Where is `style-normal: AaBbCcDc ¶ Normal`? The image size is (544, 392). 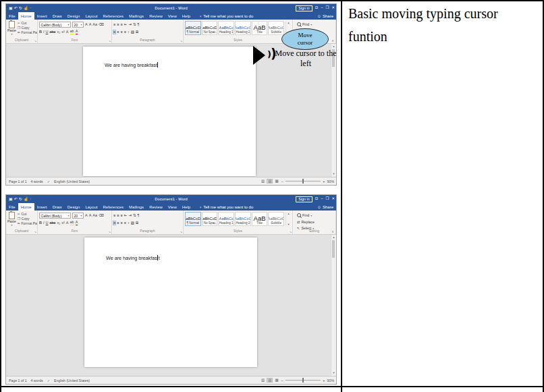 style-normal: AaBbCcDc ¶ Normal is located at coordinates (193, 219).